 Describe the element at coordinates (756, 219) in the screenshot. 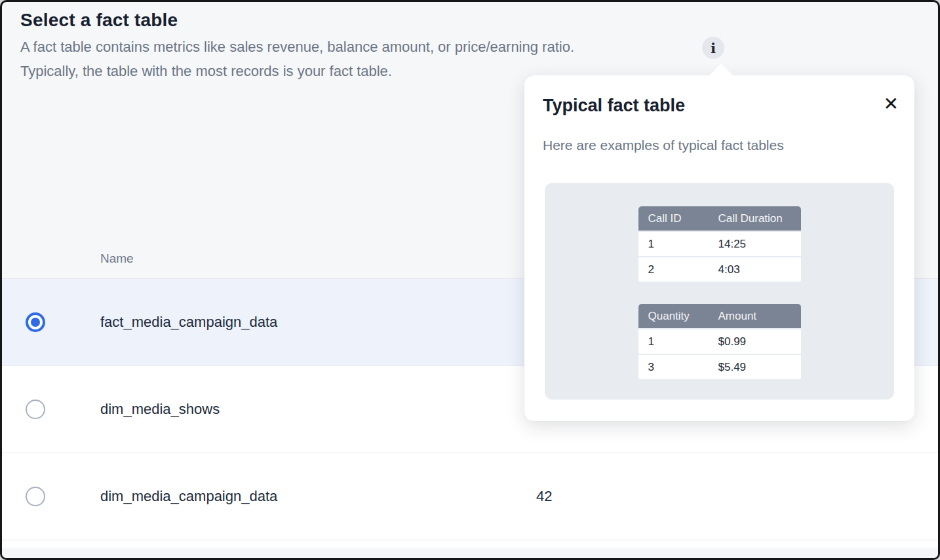

I see `example-header: Call Duration` at that location.